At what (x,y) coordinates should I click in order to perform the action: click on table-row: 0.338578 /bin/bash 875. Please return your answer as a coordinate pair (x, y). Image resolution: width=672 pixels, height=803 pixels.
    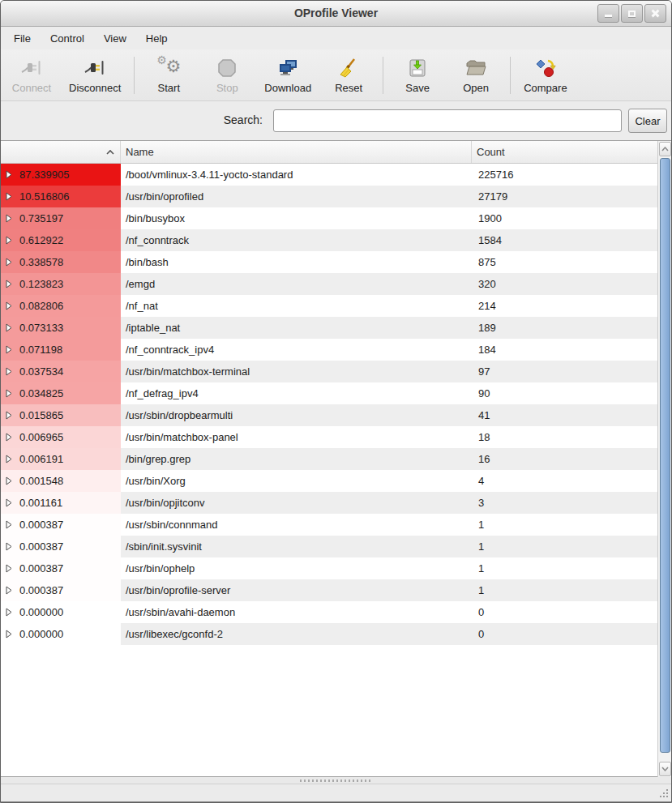
    Looking at the image, I should click on (329, 263).